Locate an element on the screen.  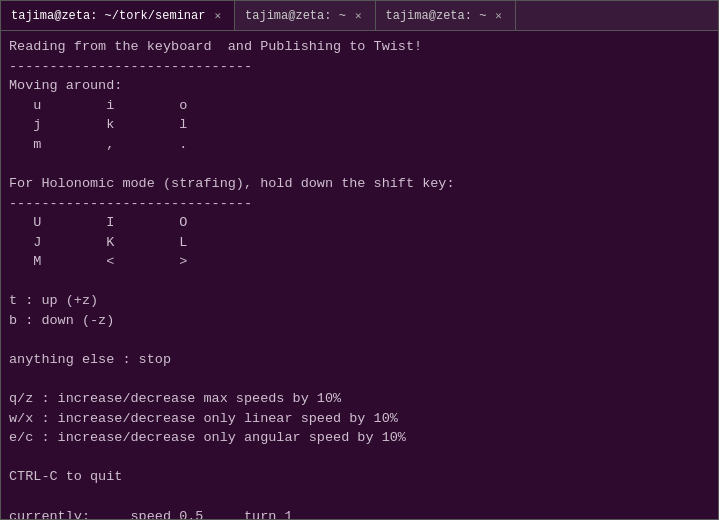
tab-close-1: ✕ is located at coordinates (218, 16).